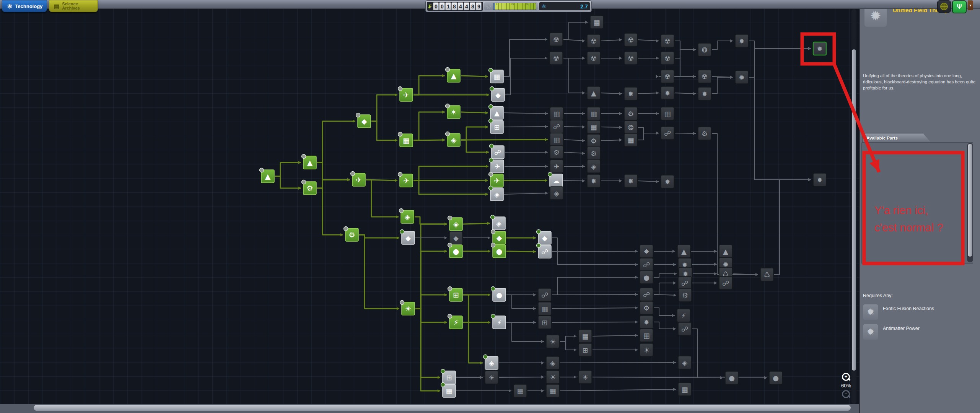 Image resolution: width=980 pixels, height=413 pixels. I want to click on tab-science-archives: ▤ Science Archives, so click(73, 6).